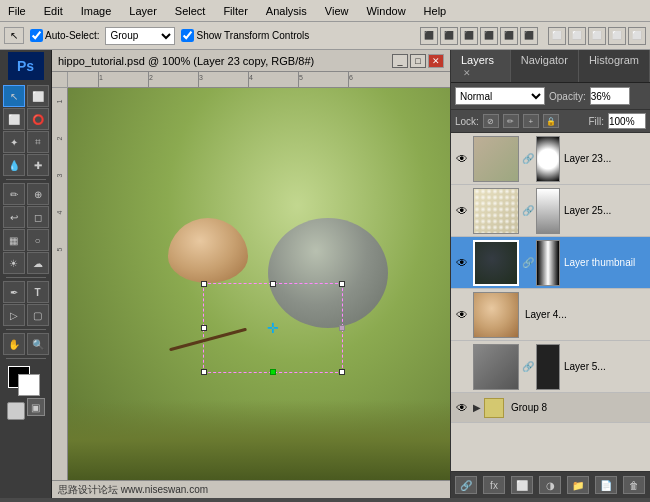 The width and height of the screenshot is (650, 502). What do you see at coordinates (133, 490) in the screenshot?
I see `status-text: 思路设计论坛 www.niseswan.com` at bounding box center [133, 490].